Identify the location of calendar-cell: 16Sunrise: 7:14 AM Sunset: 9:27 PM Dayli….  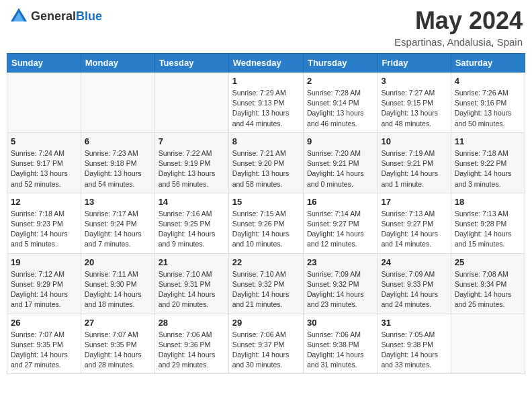
(340, 223).